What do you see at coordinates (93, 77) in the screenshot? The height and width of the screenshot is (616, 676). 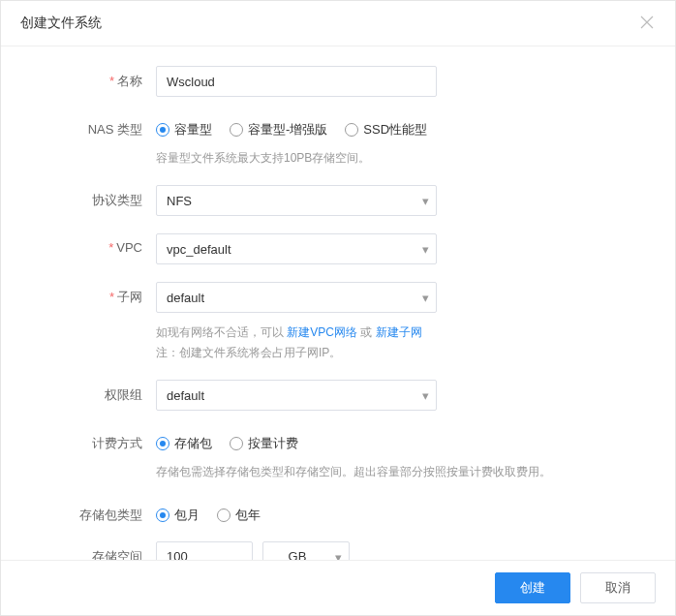 I see `label-name: 名称` at bounding box center [93, 77].